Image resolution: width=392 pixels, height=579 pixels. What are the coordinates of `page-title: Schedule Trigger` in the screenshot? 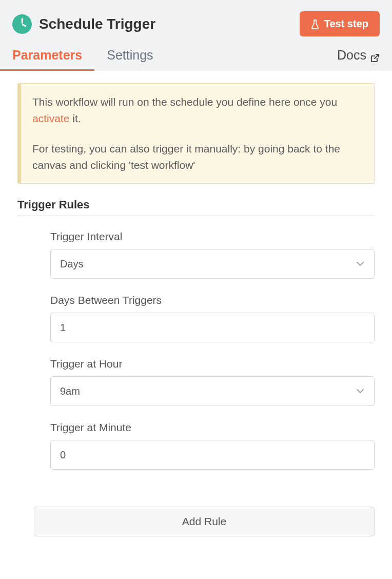 It's located at (97, 24).